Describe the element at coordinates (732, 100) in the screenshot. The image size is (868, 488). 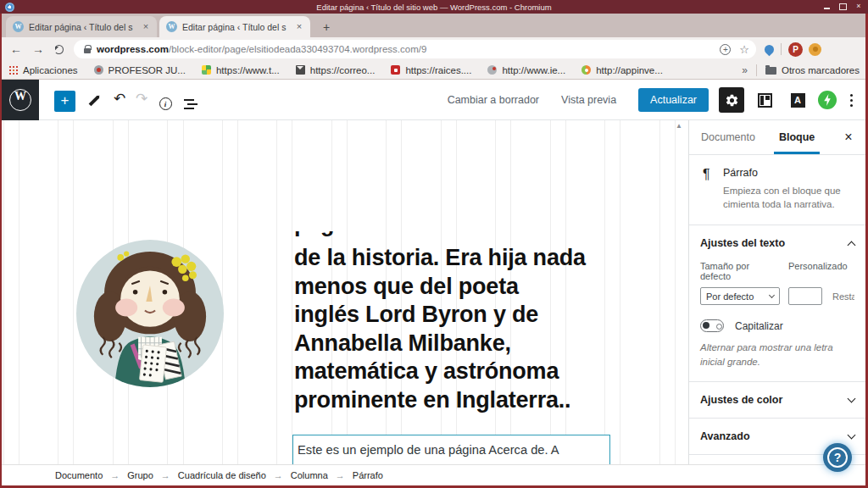
I see `gear-icon` at that location.